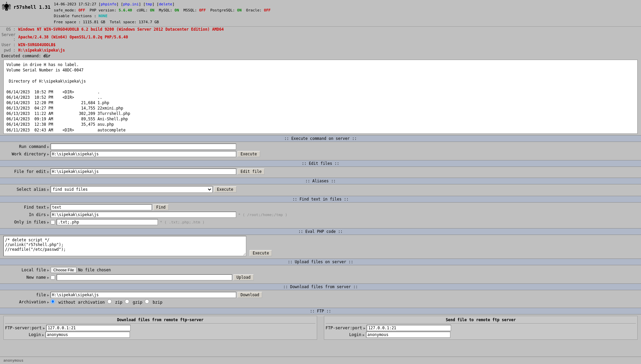  Describe the element at coordinates (320, 13) in the screenshot. I see `header: 🕷 r57shell 1.31 14-06-2023 17:52:27 [php…` at that location.